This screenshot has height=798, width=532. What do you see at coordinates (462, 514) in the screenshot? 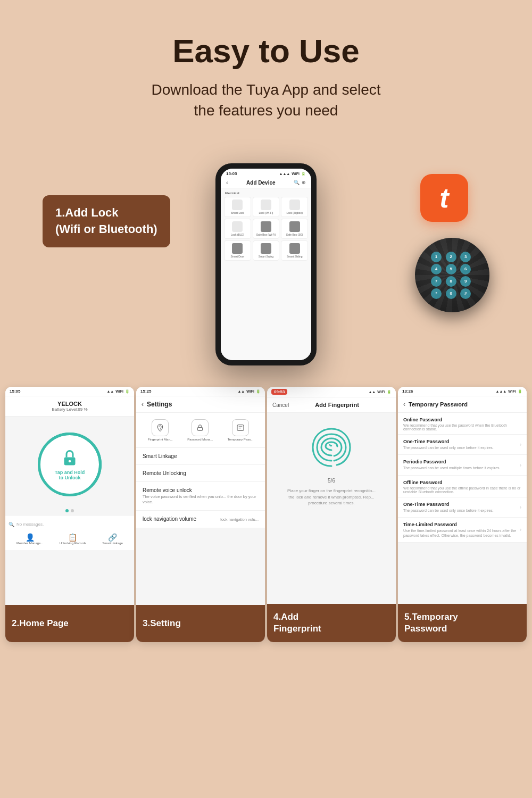
I see `panel-password: 13:26 ▲▲▲ WiFi 🔋 ‹ Temporary Password On…` at bounding box center [462, 514].